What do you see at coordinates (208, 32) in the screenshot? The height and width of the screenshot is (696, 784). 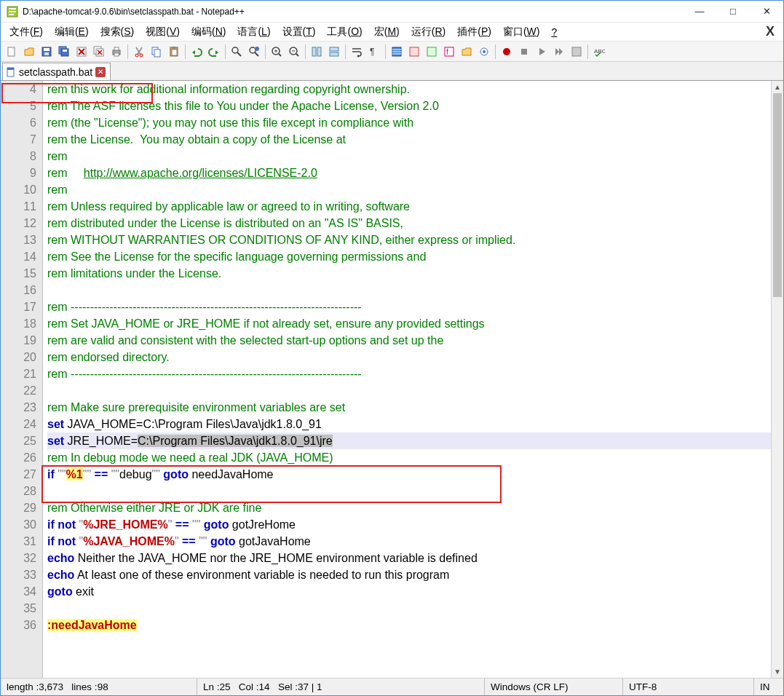 I see `menu-N: 编码(N)` at bounding box center [208, 32].